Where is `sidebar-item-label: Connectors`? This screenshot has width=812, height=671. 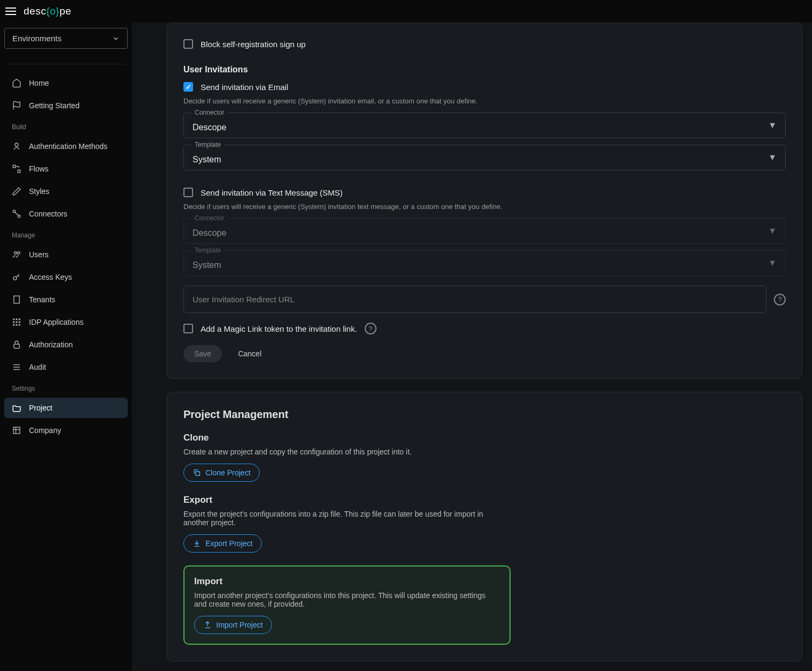
sidebar-item-label: Connectors is located at coordinates (48, 214).